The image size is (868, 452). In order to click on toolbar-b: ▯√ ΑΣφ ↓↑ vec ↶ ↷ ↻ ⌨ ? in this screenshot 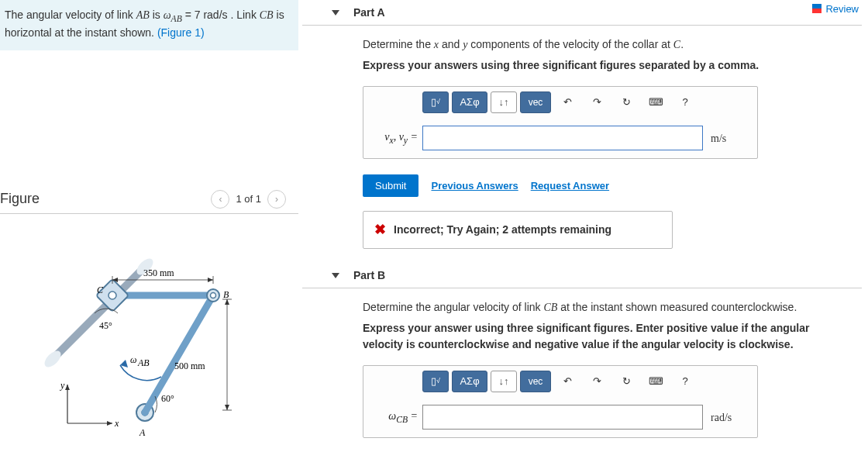, I will do `click(560, 381)`.